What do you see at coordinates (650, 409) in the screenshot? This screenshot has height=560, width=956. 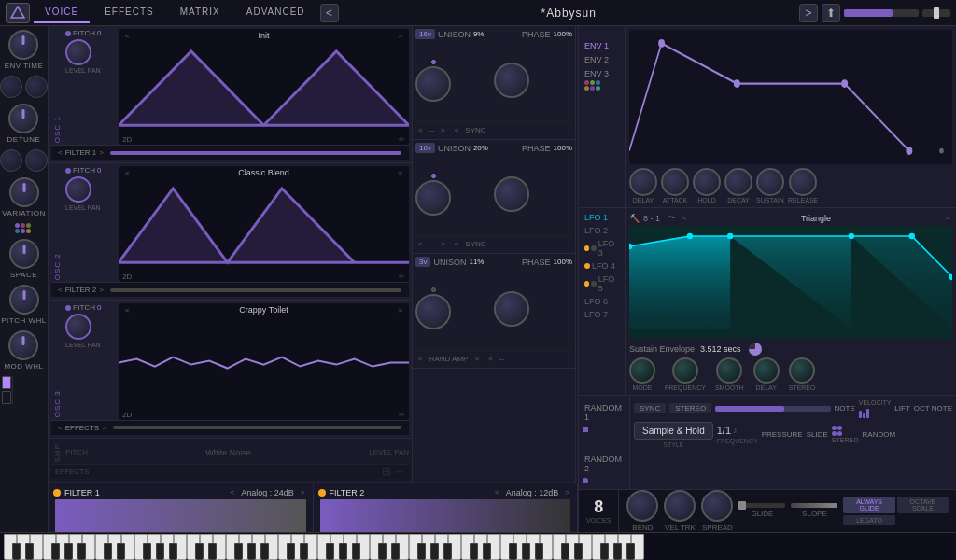 I see `r1-sync-btn: SYNC` at bounding box center [650, 409].